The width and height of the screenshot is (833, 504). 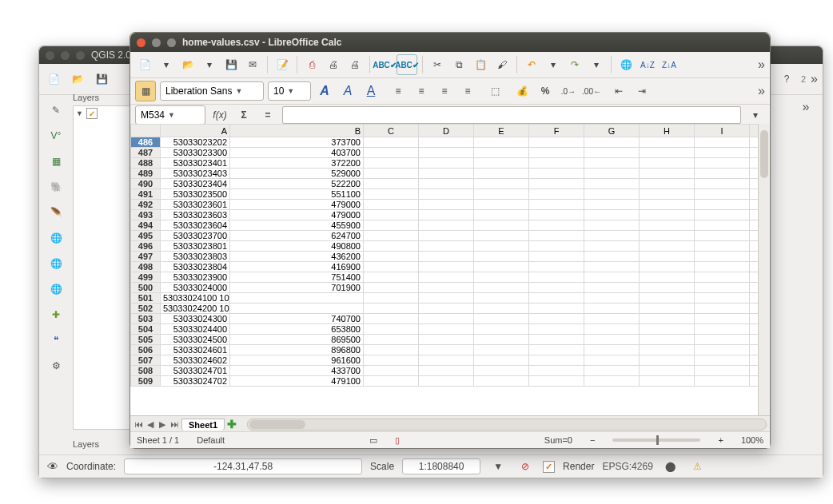 What do you see at coordinates (145, 257) in the screenshot?
I see `row-header: 497` at bounding box center [145, 257].